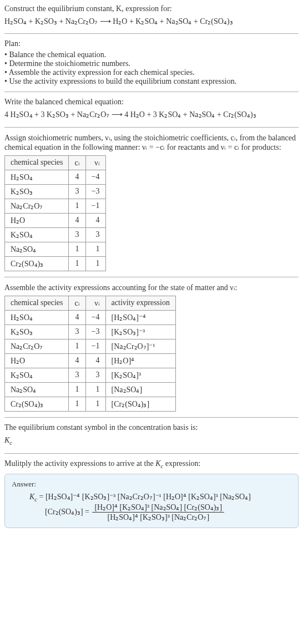 The height and width of the screenshot is (644, 303). What do you see at coordinates (152, 68) in the screenshot?
I see `plan-list: Balance the chemical equation. Determine…` at bounding box center [152, 68].